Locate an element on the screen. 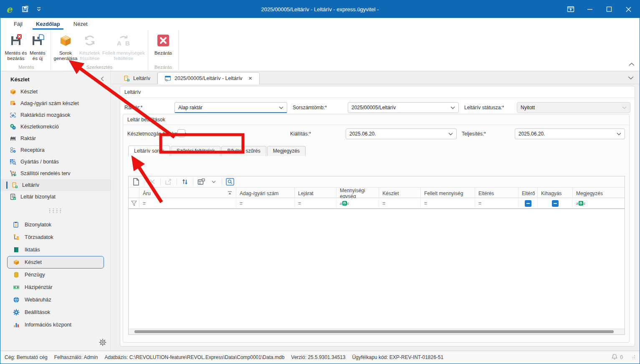 This screenshot has width=640, height=364. add-row-button is located at coordinates (136, 182).